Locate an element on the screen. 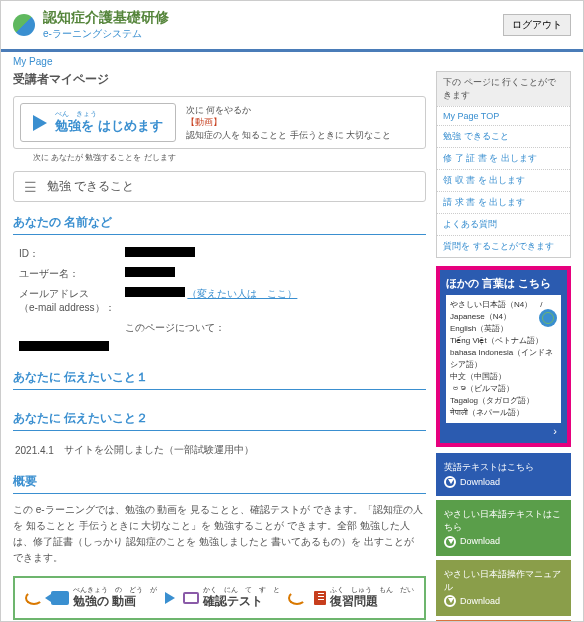  arrow-right-icon is located at coordinates (170, 598).